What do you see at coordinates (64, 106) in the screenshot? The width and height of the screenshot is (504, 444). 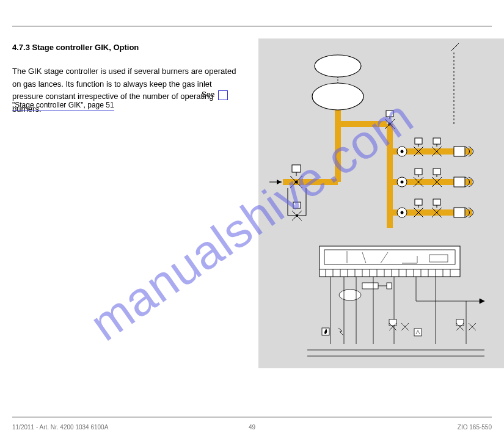 I see `reference-link: "Stage controller GIK", page 51` at bounding box center [64, 106].